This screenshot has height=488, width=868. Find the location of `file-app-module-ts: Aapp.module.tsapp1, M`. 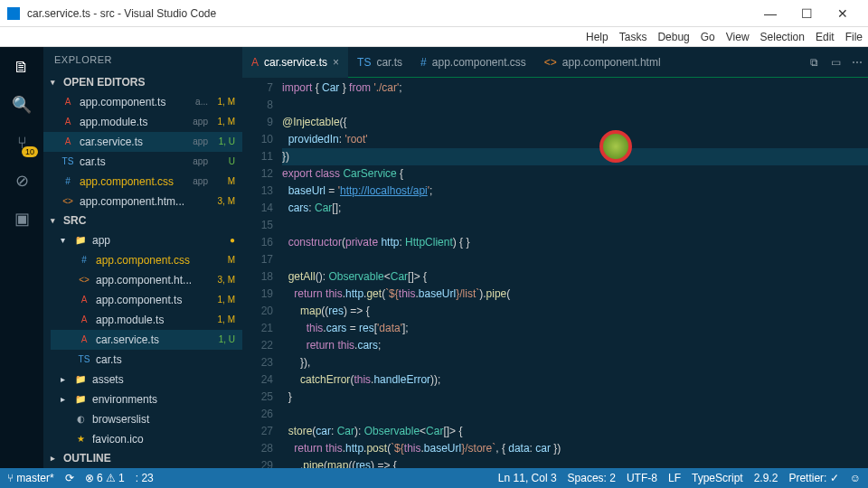

file-app-module-ts: Aapp.module.tsapp1, M is located at coordinates (143, 122).